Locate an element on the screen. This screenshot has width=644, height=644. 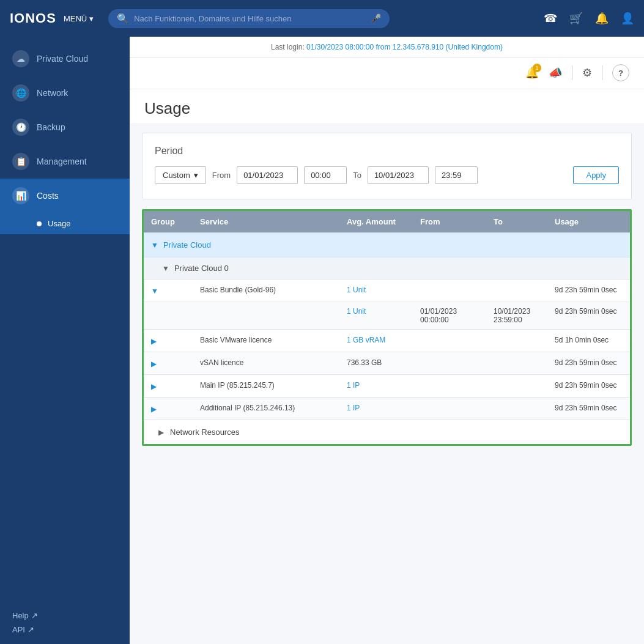
megaphone-button: 📣 is located at coordinates (555, 73).